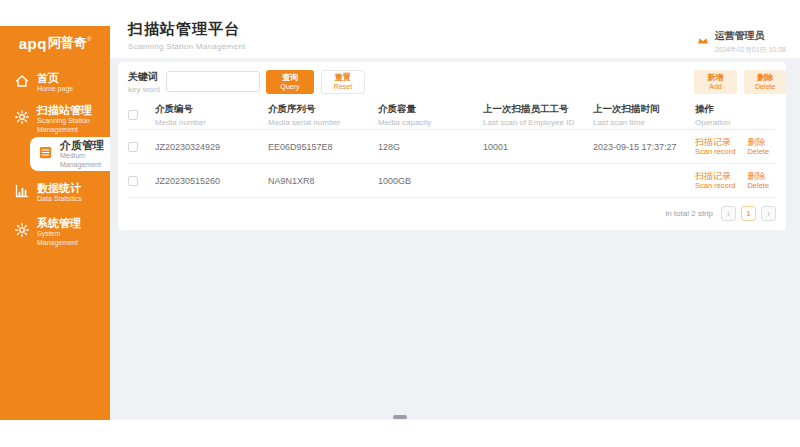 This screenshot has width=800, height=447. Describe the element at coordinates (212, 110) in the screenshot. I see `col-media-number-cn: 介质编号` at that location.